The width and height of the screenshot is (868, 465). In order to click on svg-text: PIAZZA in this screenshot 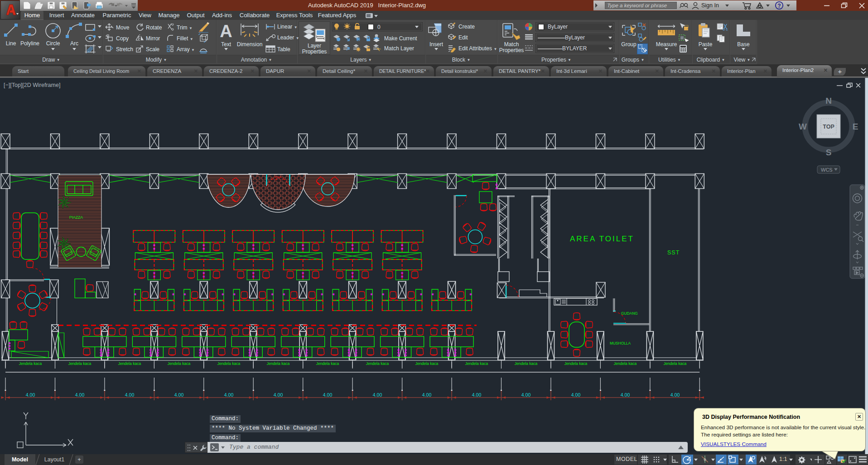, I will do `click(76, 217)`.